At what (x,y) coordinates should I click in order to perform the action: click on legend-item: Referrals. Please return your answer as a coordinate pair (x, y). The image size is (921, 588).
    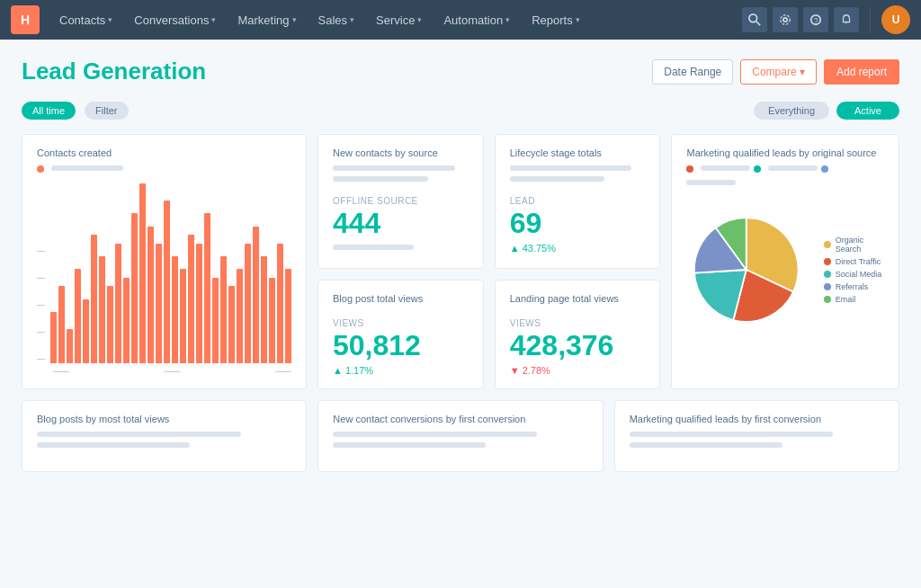
    Looking at the image, I should click on (854, 287).